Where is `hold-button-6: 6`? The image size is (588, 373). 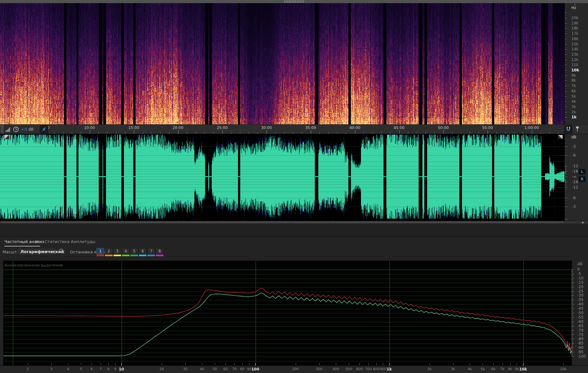 hold-button-6: 6 is located at coordinates (143, 251).